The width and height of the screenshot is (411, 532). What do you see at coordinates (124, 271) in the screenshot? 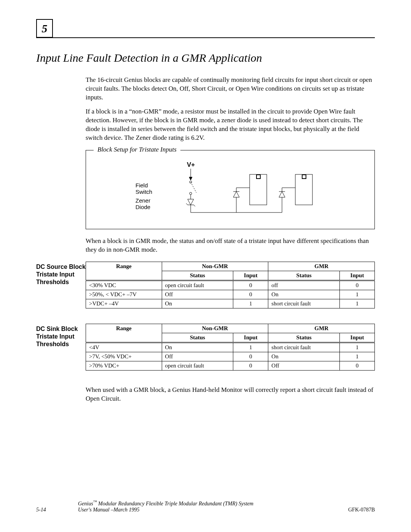
I see `t1-h-range: Range` at bounding box center [124, 271].